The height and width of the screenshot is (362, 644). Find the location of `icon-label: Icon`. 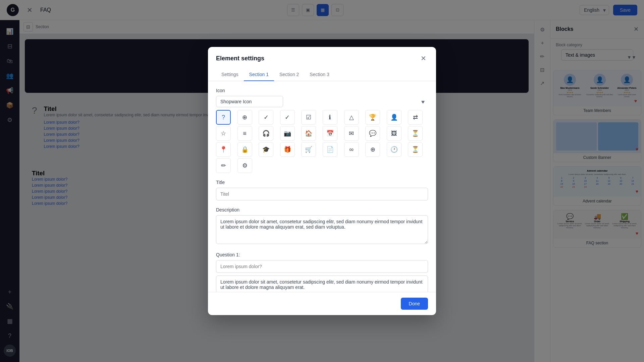

icon-label: Icon is located at coordinates (322, 90).